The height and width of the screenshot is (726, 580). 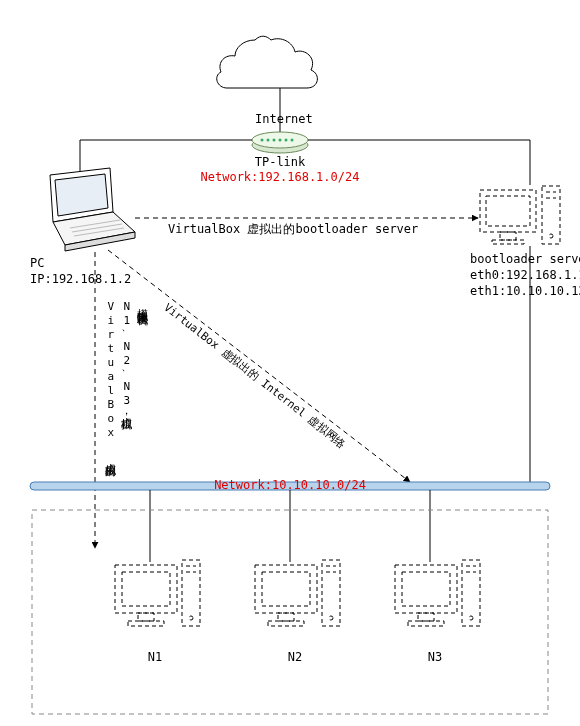 What do you see at coordinates (126, 362) in the screenshot?
I see `edge-vertical-label-2: N1、N2、N3虚拟机，` at bounding box center [126, 362].